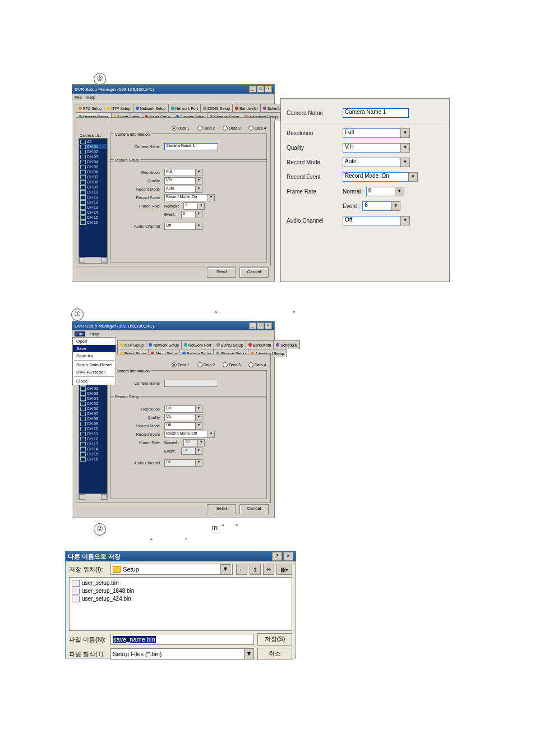 This screenshot has height=756, width=535. What do you see at coordinates (93, 192) in the screenshot?
I see `cam-row: CH 10` at bounding box center [93, 192].